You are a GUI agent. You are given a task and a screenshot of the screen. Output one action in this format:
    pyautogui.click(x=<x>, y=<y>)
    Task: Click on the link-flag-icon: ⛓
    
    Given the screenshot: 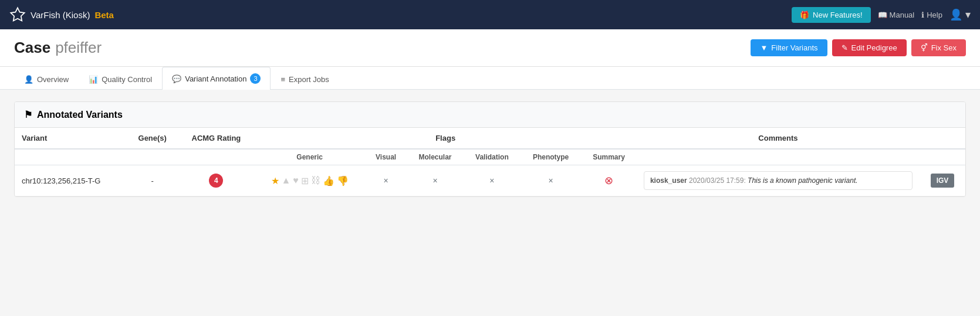 What is the action you would take?
    pyautogui.click(x=316, y=181)
    